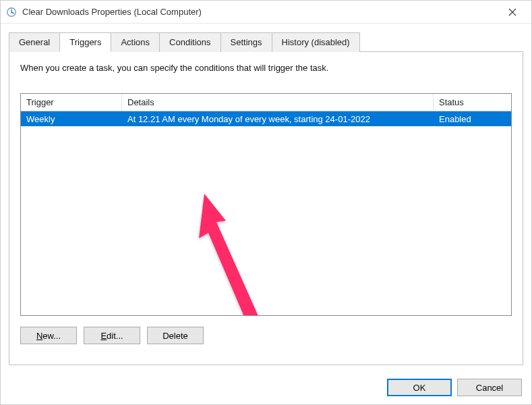 The height and width of the screenshot is (405, 532). What do you see at coordinates (278, 119) in the screenshot?
I see `cell-details: At 12.21 AM every Monday of every week, …` at bounding box center [278, 119].